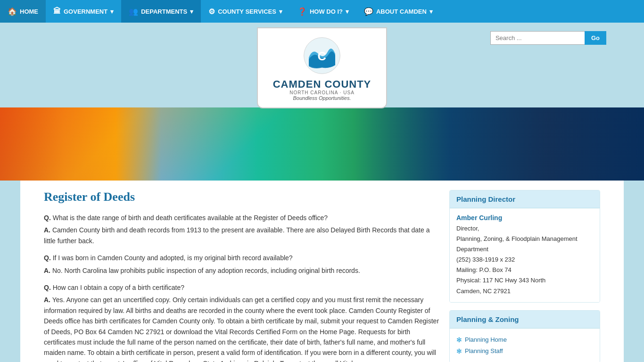 The image size is (644, 362). What do you see at coordinates (242, 288) in the screenshot?
I see `faq-q-3: Q. How can I obtain a copy of a birth ce…` at bounding box center [242, 288].